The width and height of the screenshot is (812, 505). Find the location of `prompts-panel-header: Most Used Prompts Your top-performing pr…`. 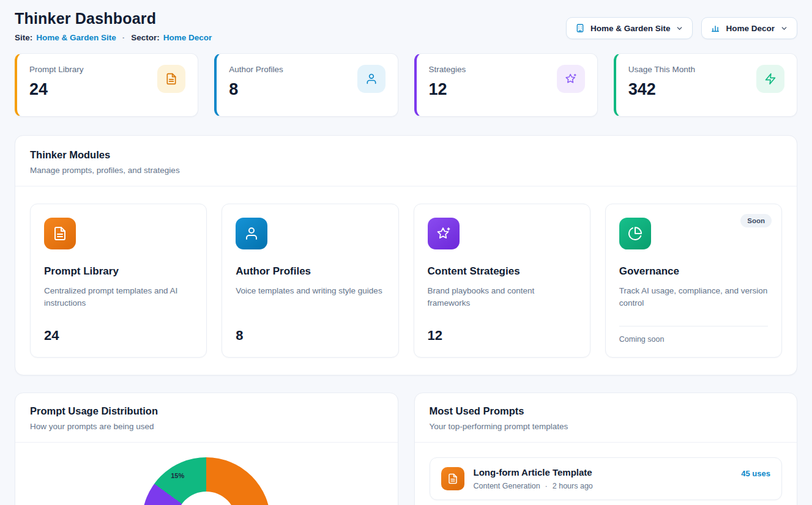

prompts-panel-header: Most Used Prompts Your top-performing pr… is located at coordinates (606, 418).